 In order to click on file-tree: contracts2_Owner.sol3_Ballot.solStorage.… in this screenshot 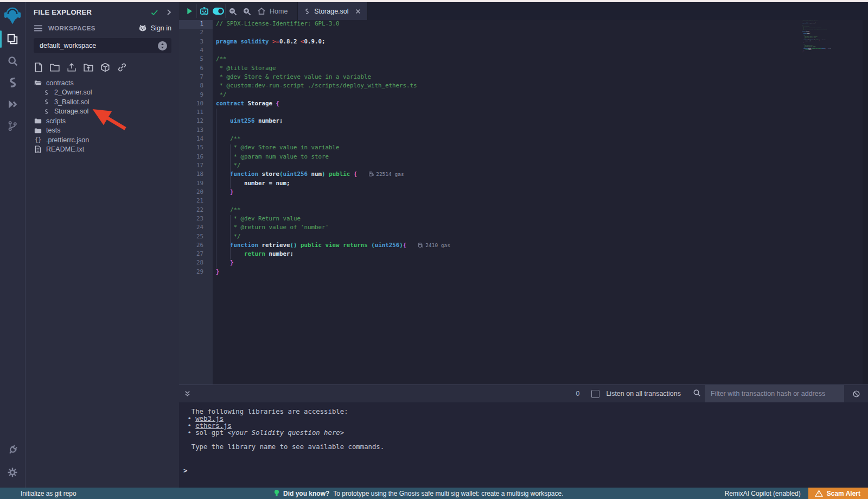, I will do `click(102, 116)`.